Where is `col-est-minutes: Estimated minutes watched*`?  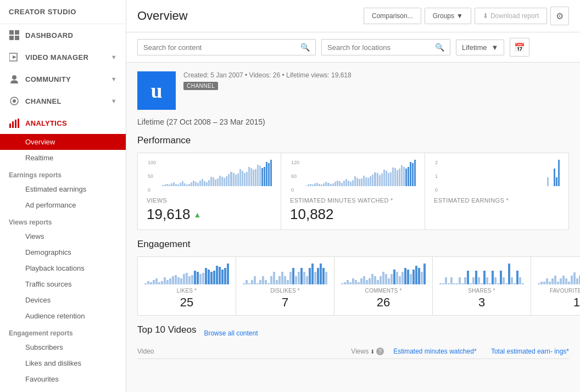 col-est-minutes: Estimated minutes watched* is located at coordinates (430, 351).